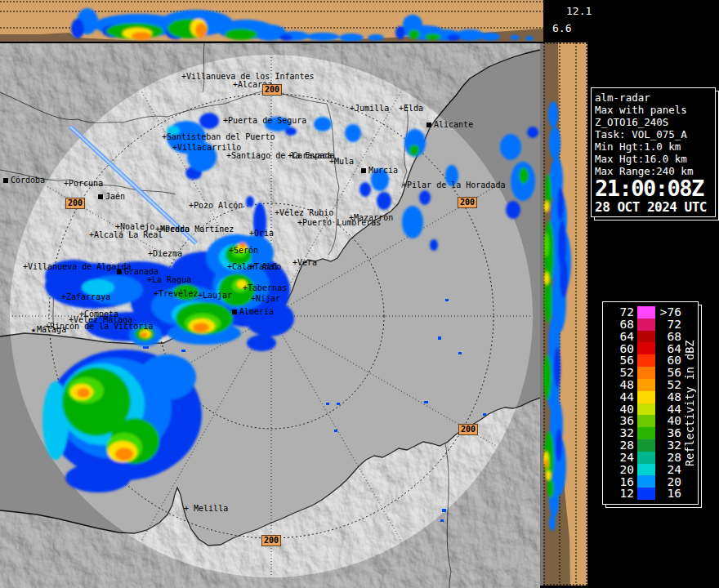 The image size is (719, 588). I want to click on info-line: Max Hgt:16.0 km, so click(654, 158).